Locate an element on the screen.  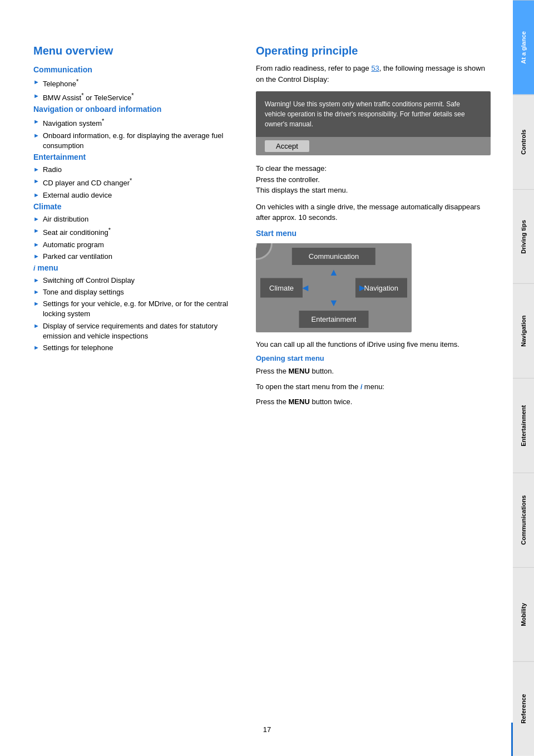
arrow-left-icon: ◄ is located at coordinates (305, 287).